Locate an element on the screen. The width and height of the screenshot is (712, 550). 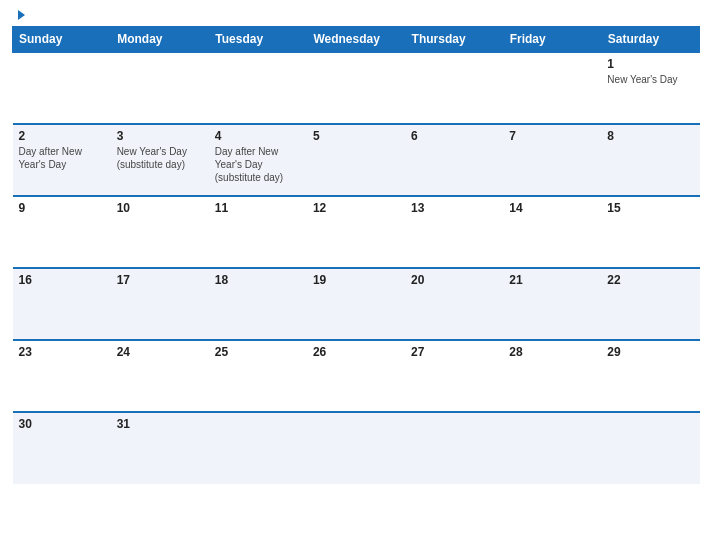
day-number: 2 is located at coordinates (62, 136).